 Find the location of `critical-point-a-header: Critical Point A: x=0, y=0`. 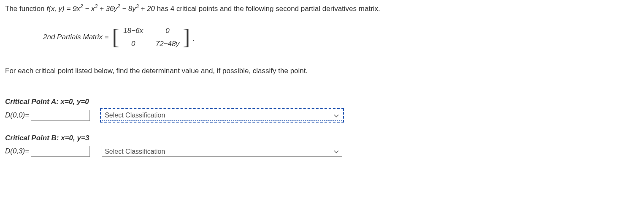

critical-point-a-header: Critical Point A: x=0, y=0 is located at coordinates (322, 102).